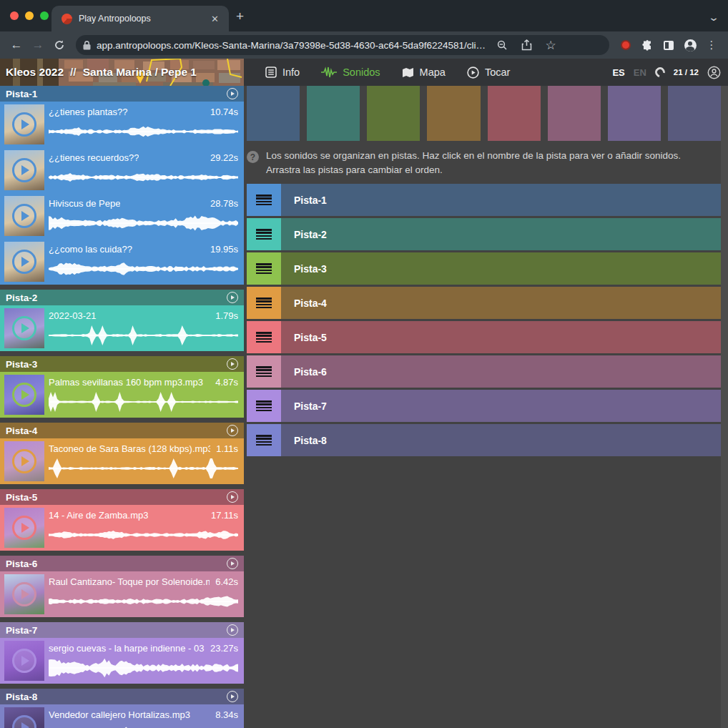  Describe the element at coordinates (640, 73) in the screenshot. I see `lang-en-toggle: EN` at that location.